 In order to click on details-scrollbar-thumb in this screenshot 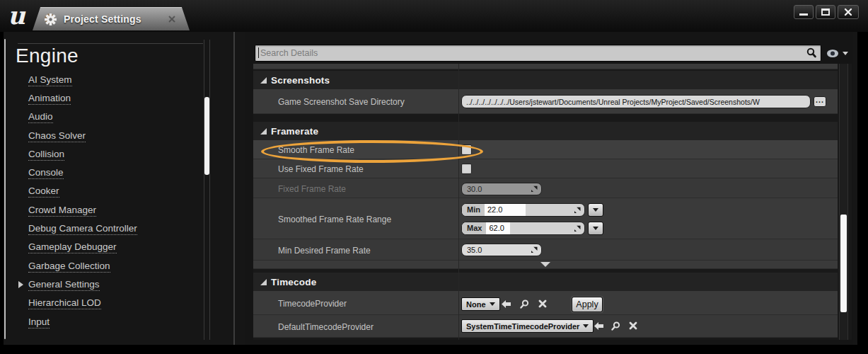, I will do `click(843, 263)`.